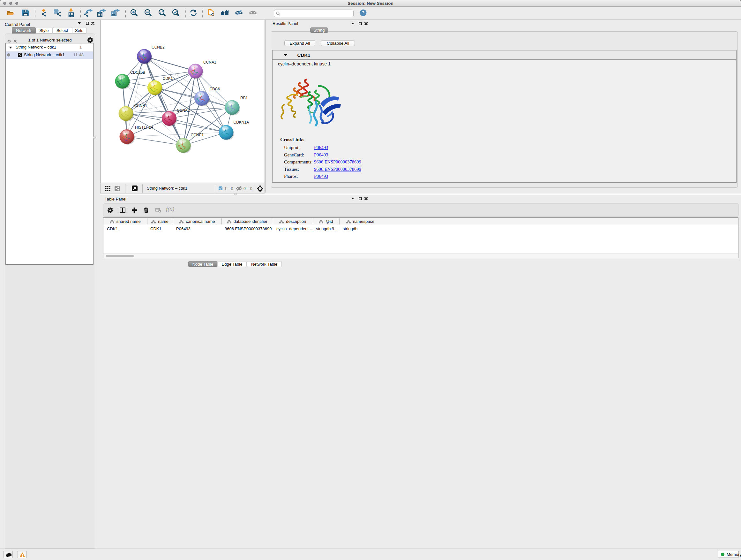 The height and width of the screenshot is (560, 741). I want to click on svg-text: CDC6, so click(215, 89).